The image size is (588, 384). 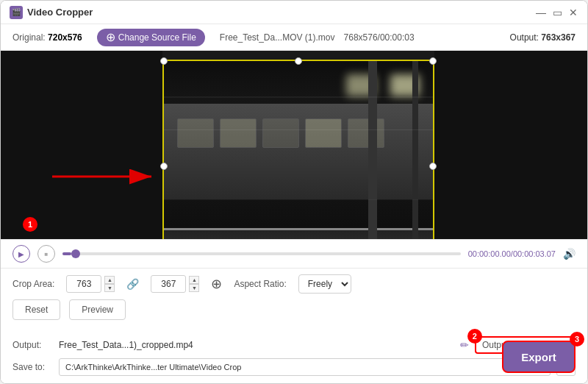 What do you see at coordinates (539, 357) in the screenshot?
I see `export-button: Export` at bounding box center [539, 357].